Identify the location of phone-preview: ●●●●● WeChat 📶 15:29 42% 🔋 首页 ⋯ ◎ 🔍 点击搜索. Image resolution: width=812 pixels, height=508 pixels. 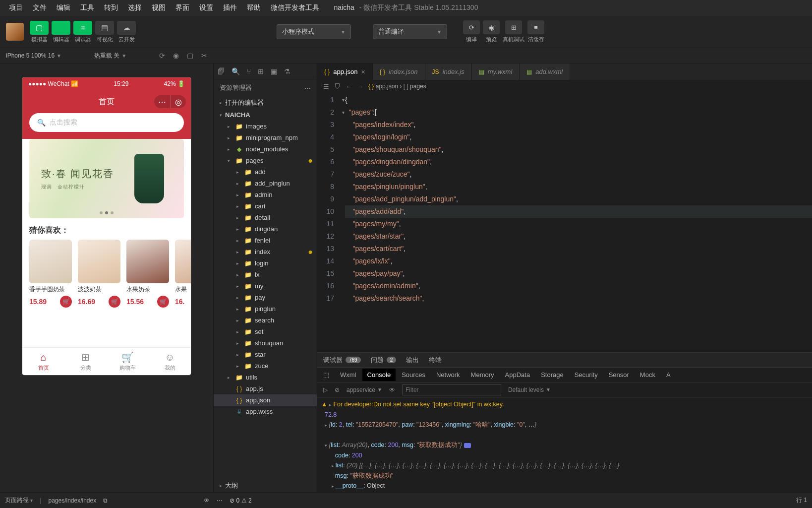
(107, 226).